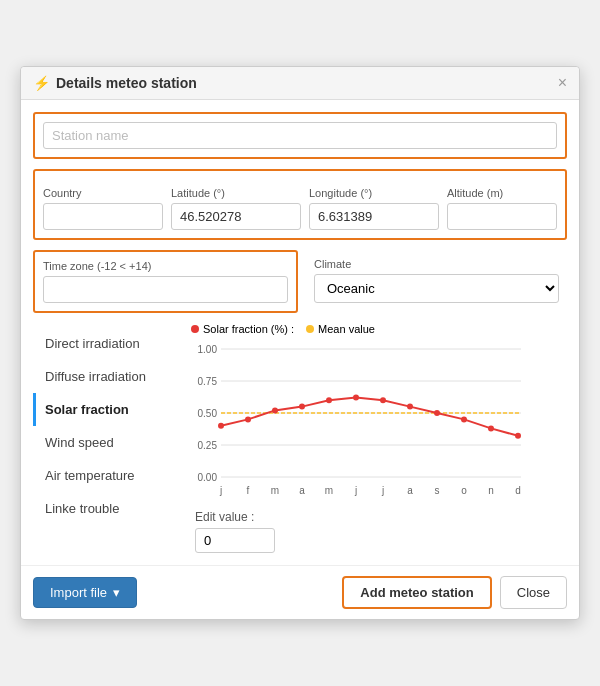  Describe the element at coordinates (436, 264) in the screenshot. I see `climate-label: Climate` at that location.